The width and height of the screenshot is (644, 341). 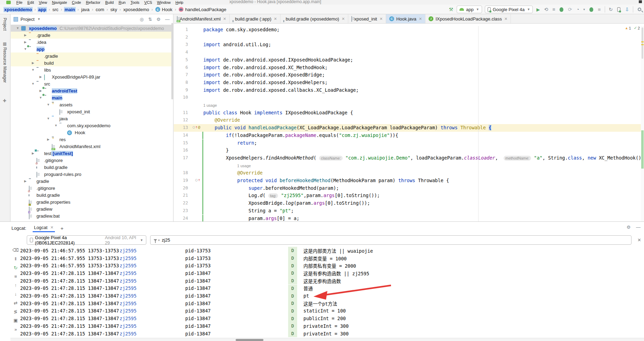 What do you see at coordinates (409, 196) in the screenshot?
I see `code-line-21: 21 Log.d( tag: "zj2595",param.args[0].to…` at bounding box center [409, 196].